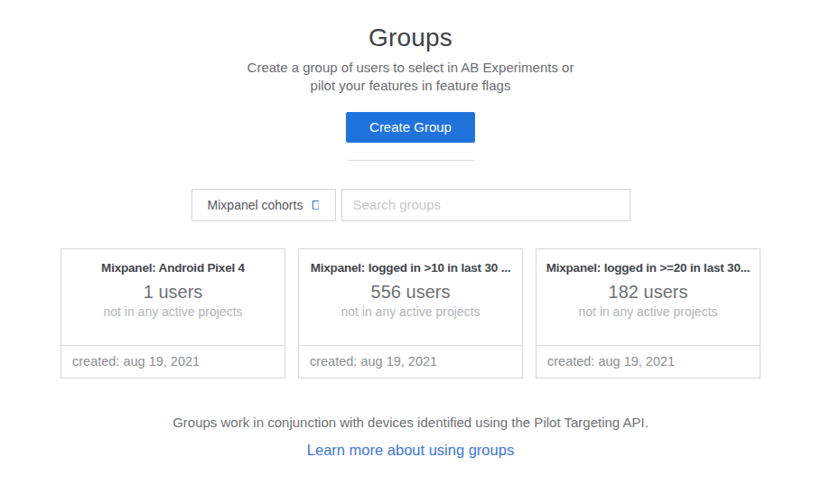 The image size is (821, 504). What do you see at coordinates (648, 267) in the screenshot?
I see `group-card-title: Mixpanel: logged in >=20 in last 30...` at bounding box center [648, 267].